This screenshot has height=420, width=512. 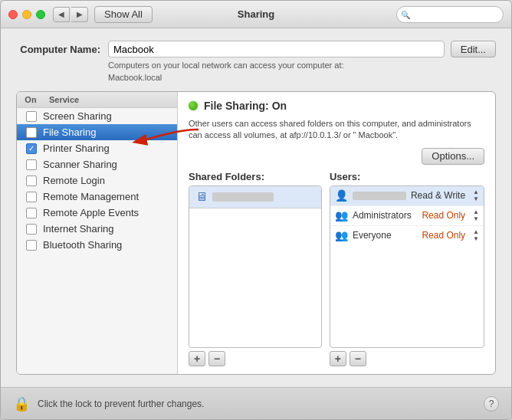 I want to click on minimize-button, so click(x=27, y=15).